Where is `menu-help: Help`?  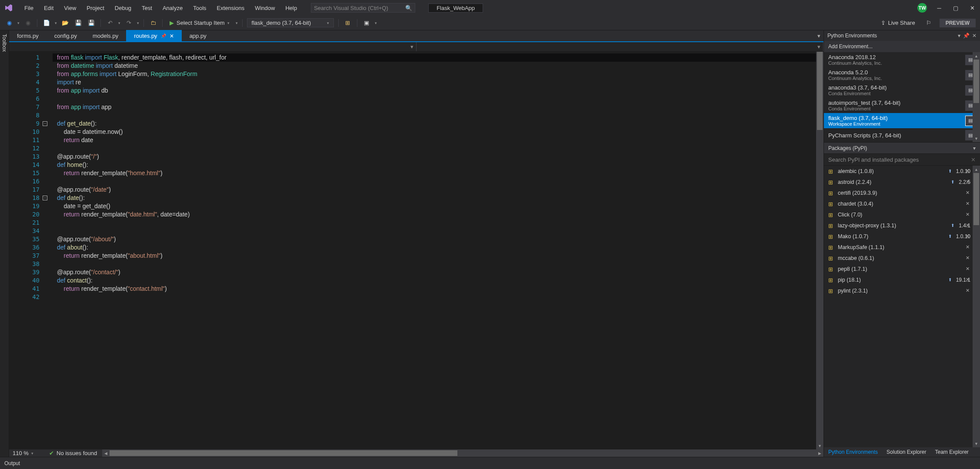
menu-help: Help is located at coordinates (291, 8).